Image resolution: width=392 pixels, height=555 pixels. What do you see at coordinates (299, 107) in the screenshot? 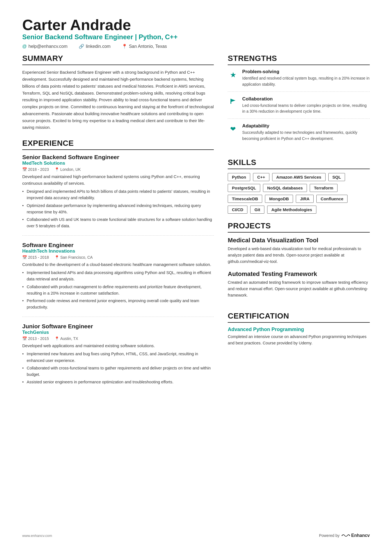
I see `strength-item-2: Collaboration Led cross-functional teams…` at bounding box center [299, 107].